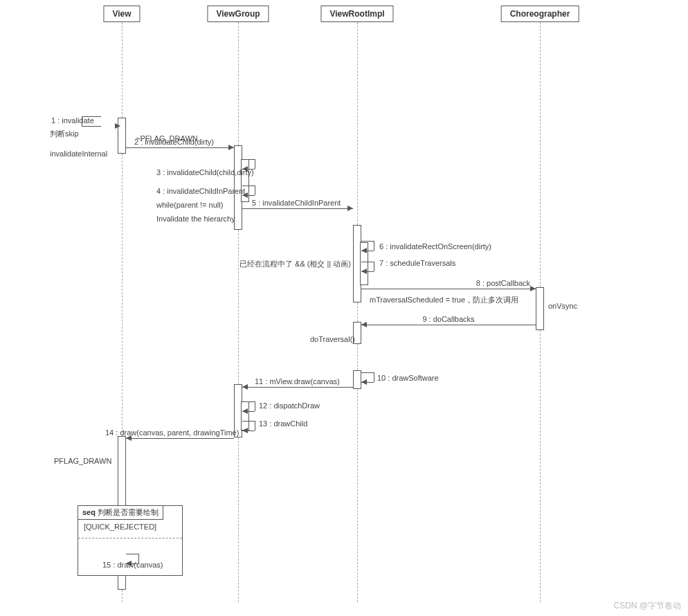 The width and height of the screenshot is (688, 616). I want to click on label-msg-10: 10 : drawSoftware, so click(408, 378).